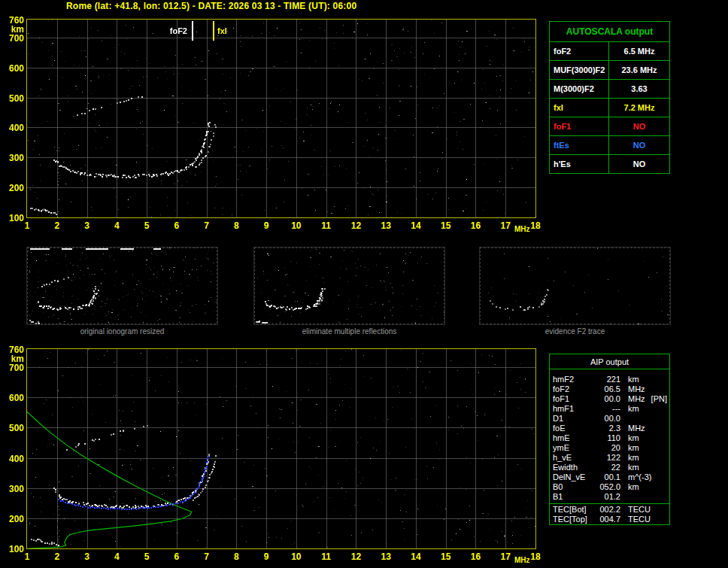 The height and width of the screenshot is (568, 728). What do you see at coordinates (296, 226) in the screenshot?
I see `x-axis-tick-top: 10` at bounding box center [296, 226].